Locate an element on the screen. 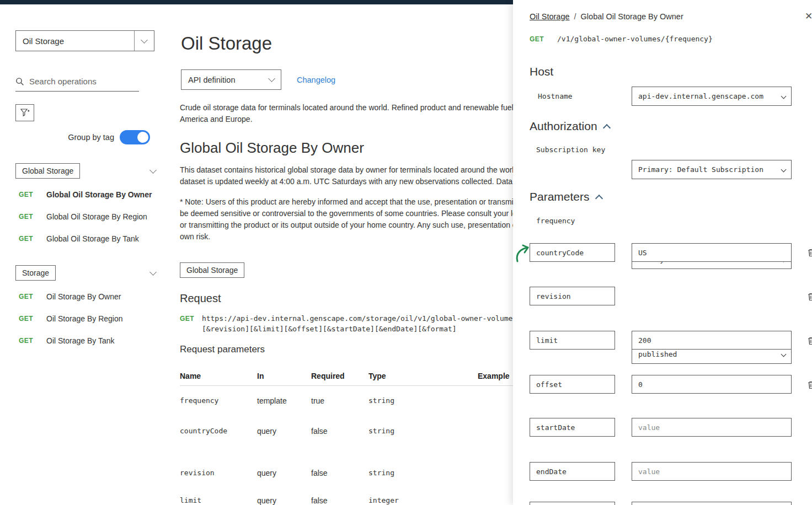  sidebar-op-global-oil-storage-by-tank: GET Global Oil Storage By Tank is located at coordinates (95, 239).